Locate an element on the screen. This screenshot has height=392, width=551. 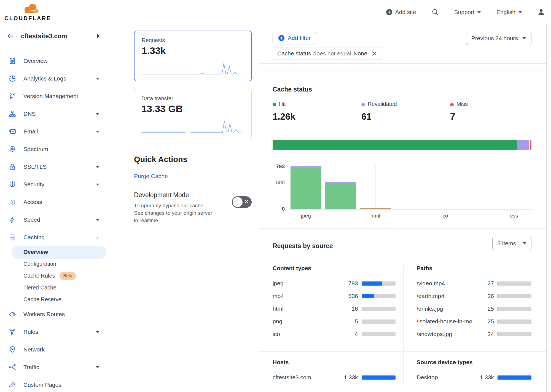
items-count-dropdown: 5 items is located at coordinates (512, 243).